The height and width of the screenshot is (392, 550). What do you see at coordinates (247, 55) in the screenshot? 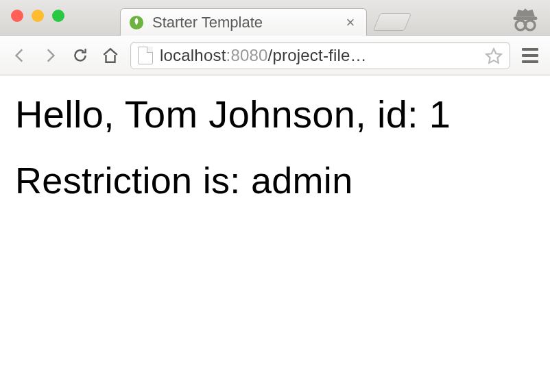
I see `url-port: :8080` at bounding box center [247, 55].